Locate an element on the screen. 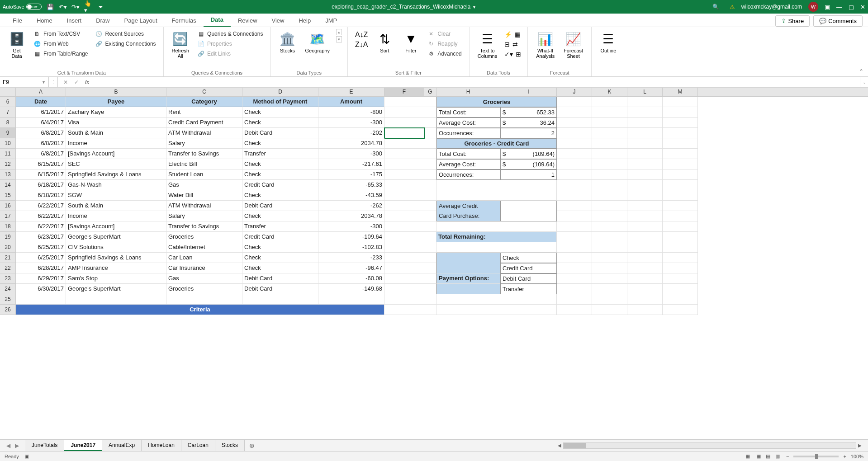 The width and height of the screenshot is (868, 461). cell-payee: Income is located at coordinates (116, 216).